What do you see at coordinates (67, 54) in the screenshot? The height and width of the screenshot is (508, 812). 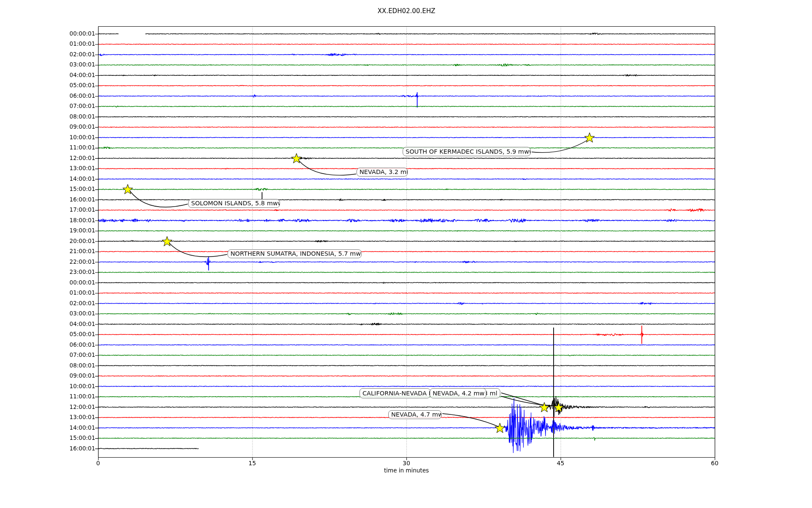 I see `row-time-label-2: 02:00:01` at bounding box center [67, 54].